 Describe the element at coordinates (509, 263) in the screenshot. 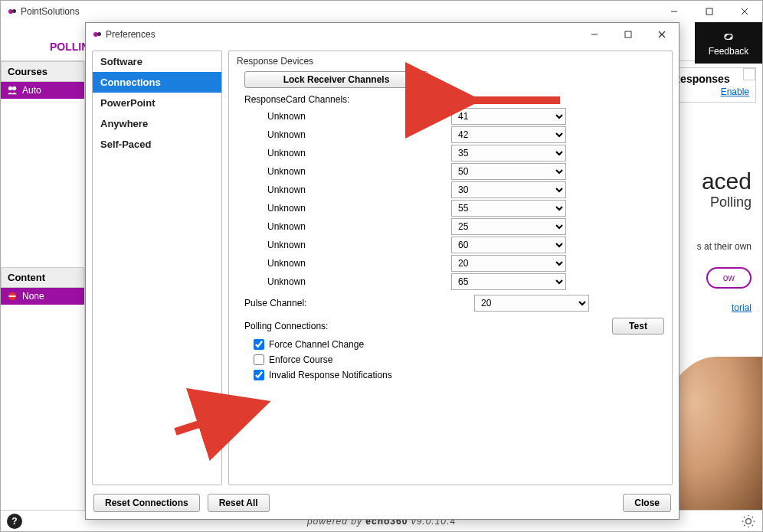

I see `channel-select: 20` at that location.